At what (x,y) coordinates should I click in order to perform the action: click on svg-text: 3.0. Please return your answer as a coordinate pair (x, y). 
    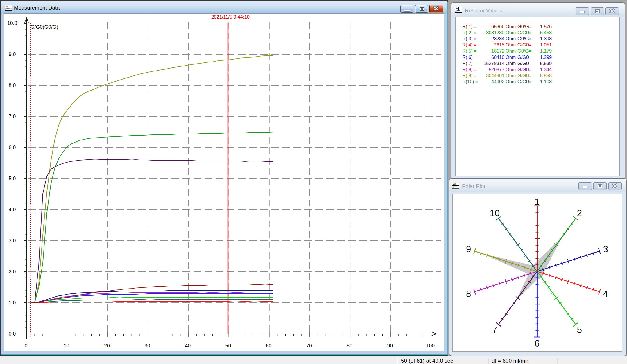
    Looking at the image, I should click on (12, 241).